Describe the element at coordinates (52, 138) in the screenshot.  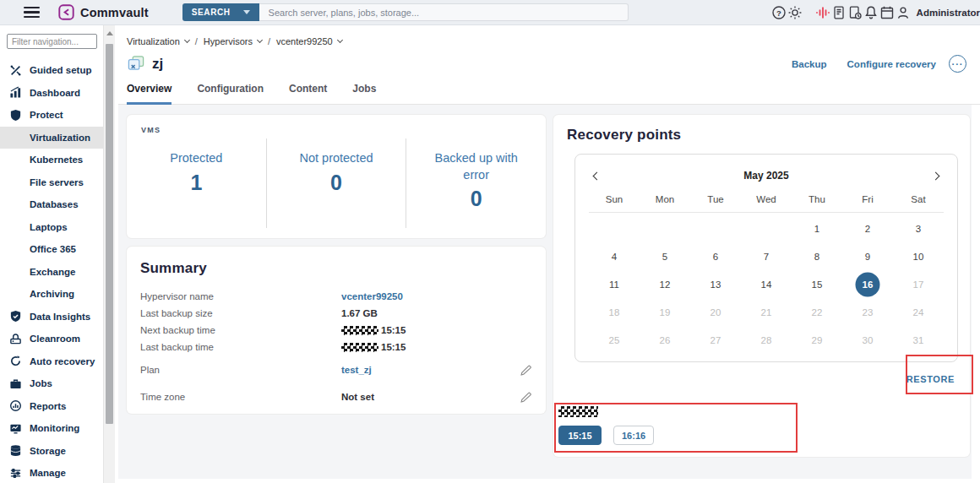
I see `sidebar-item-virtualization: Virtualization` at that location.